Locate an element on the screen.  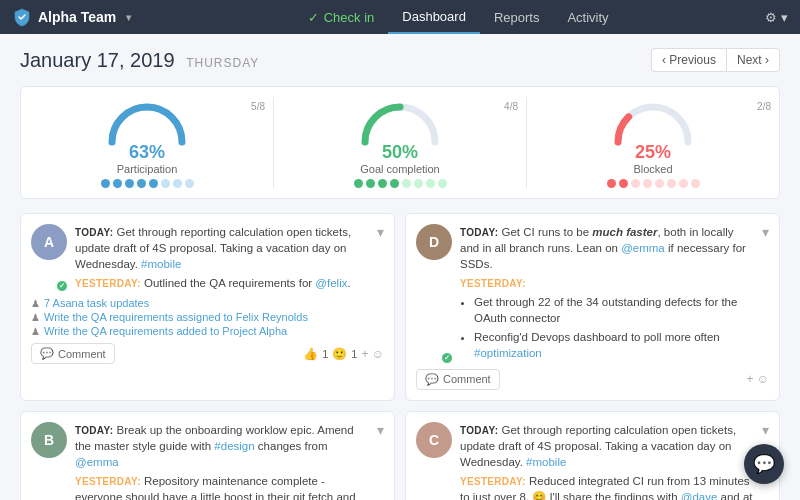
top-nav: Alpha Team ▾ ✓ Check in Dashboard Report… is located at coordinates (400, 17).